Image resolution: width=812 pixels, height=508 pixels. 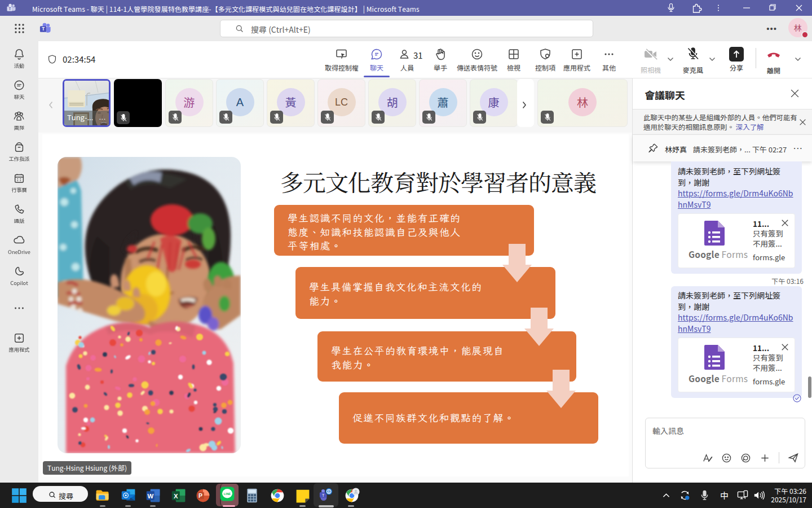 What do you see at coordinates (150, 496) in the screenshot?
I see `svg-text: W` at bounding box center [150, 496].